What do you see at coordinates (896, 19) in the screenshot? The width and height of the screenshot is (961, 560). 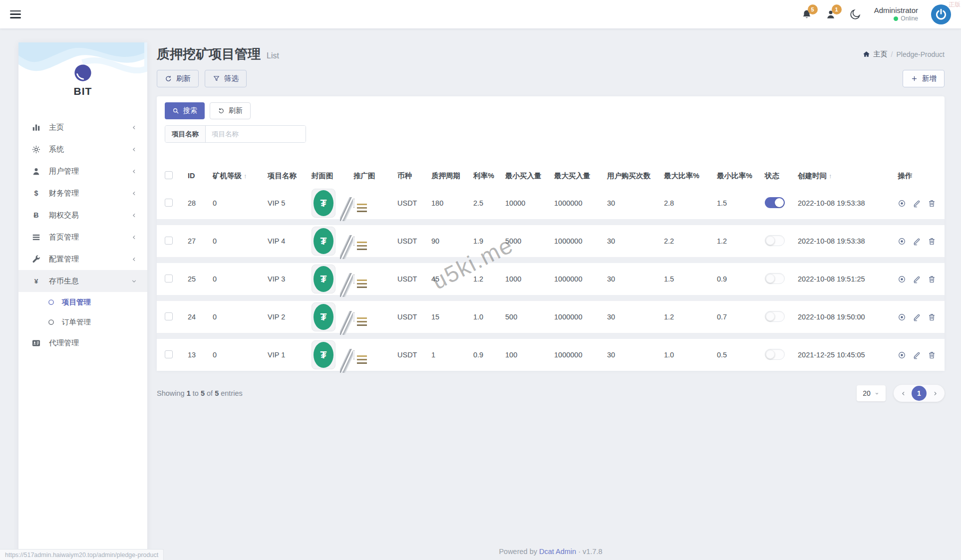 I see `online-dot` at bounding box center [896, 19].